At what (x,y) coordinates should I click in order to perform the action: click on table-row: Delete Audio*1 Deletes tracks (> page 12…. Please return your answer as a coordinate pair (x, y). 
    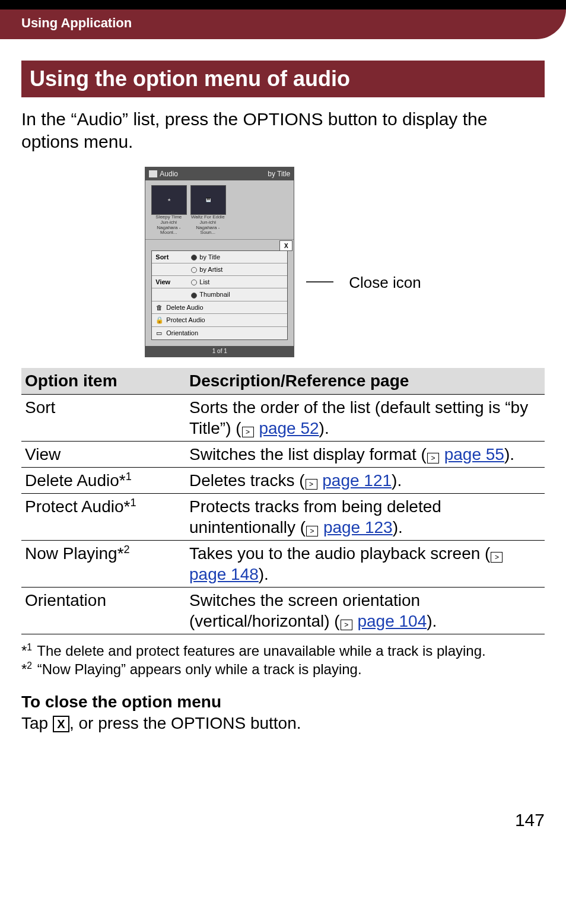
    Looking at the image, I should click on (283, 480).